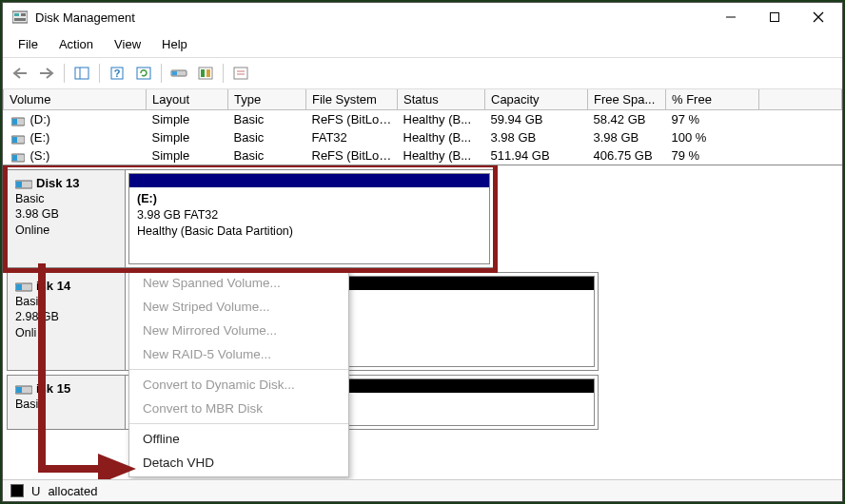 Image resolution: width=845 pixels, height=504 pixels. Describe the element at coordinates (352, 120) in the screenshot. I see `volume-fs: ReFS (BitLoc...` at that location.